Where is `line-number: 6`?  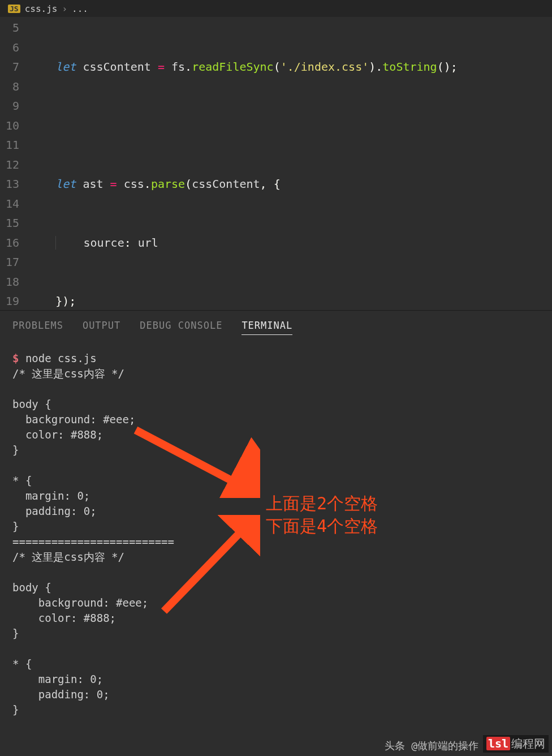
line-number: 6 is located at coordinates (12, 48).